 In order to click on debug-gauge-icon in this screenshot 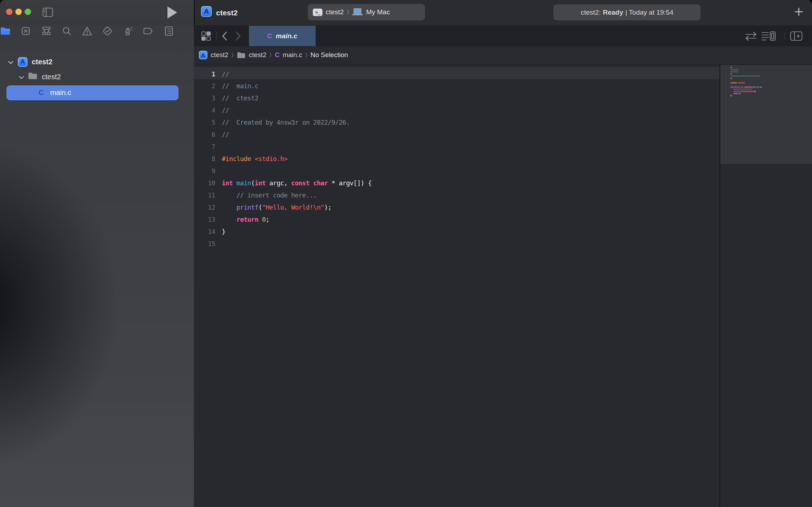, I will do `click(128, 31)`.